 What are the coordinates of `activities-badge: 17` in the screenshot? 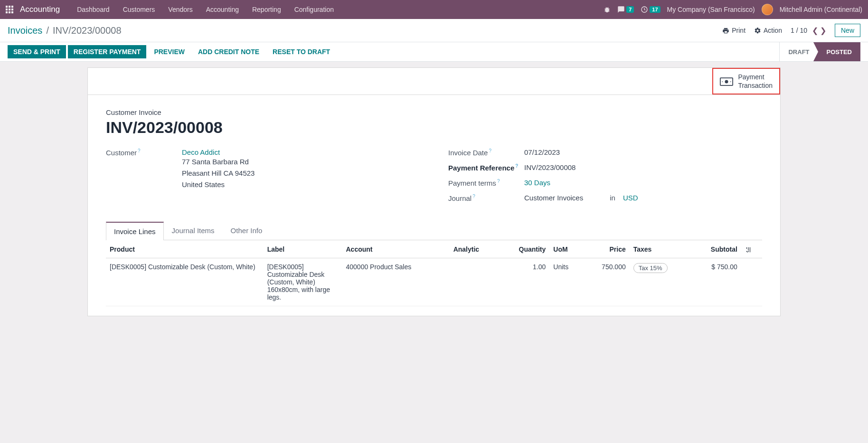 It's located at (655, 9).